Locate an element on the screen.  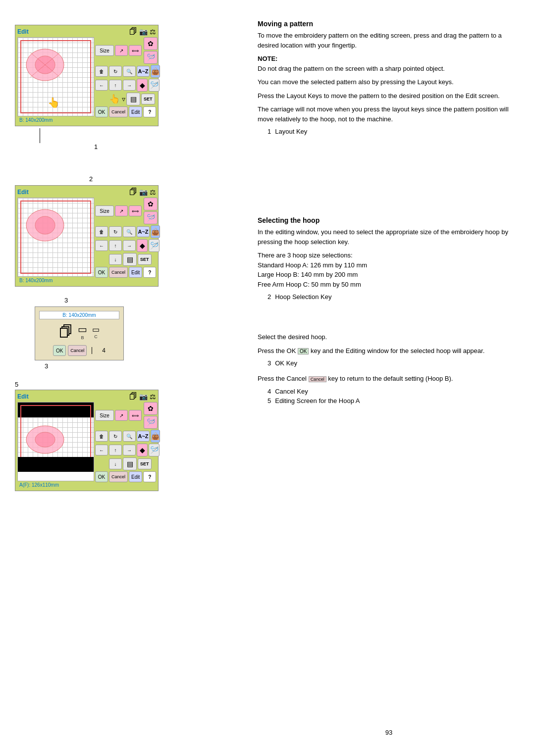
screen2-wrapper: 2 Edit 🗍 📷 ⚖ is located at coordinates (129, 236).